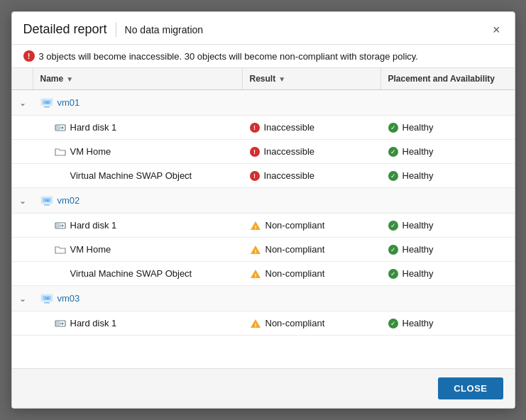  Describe the element at coordinates (70, 79) in the screenshot. I see `name-filter-icon: ▼` at that location.